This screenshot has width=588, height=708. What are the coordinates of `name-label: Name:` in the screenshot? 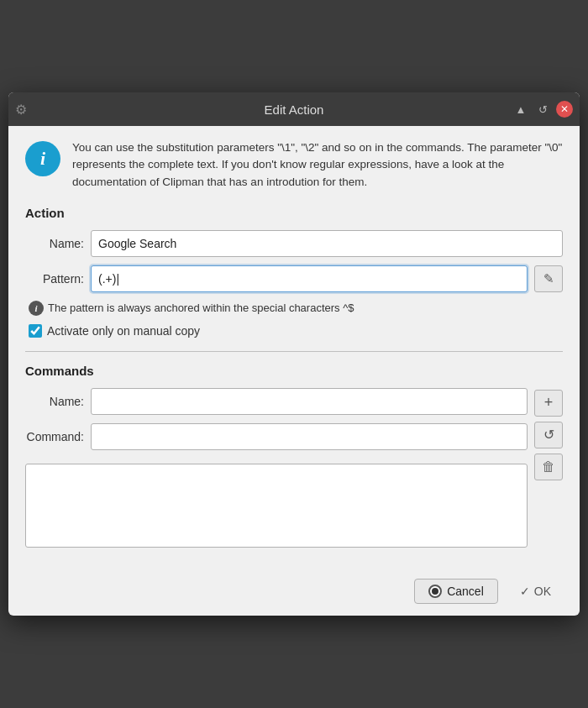 It's located at (55, 244).